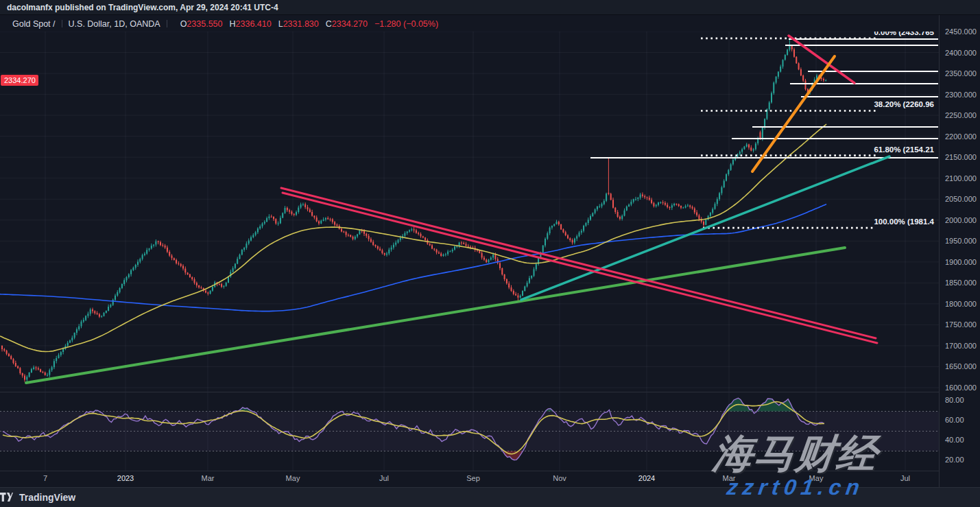 The width and height of the screenshot is (980, 507). Describe the element at coordinates (961, 346) in the screenshot. I see `price-axis-label: 1700.000` at that location.